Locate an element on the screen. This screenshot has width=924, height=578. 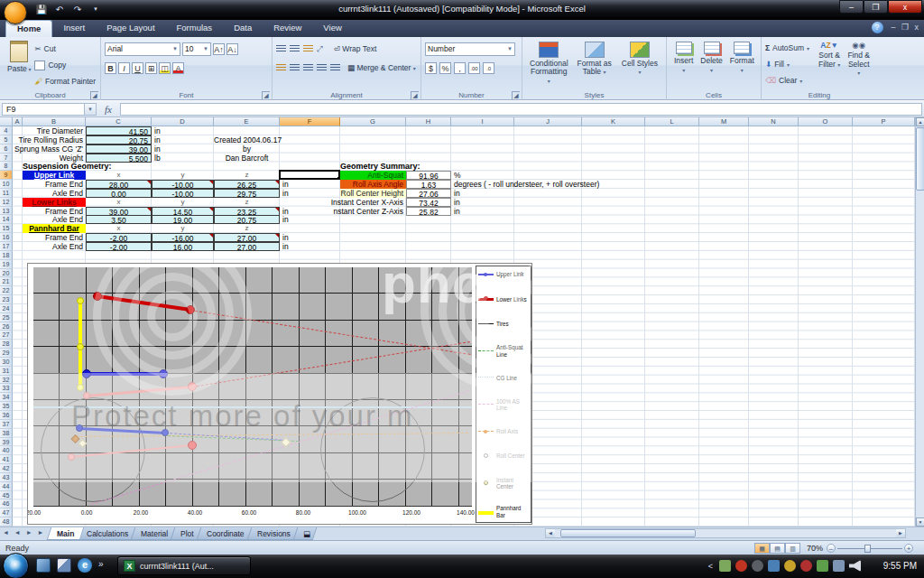
underline-button: U is located at coordinates (137, 69).